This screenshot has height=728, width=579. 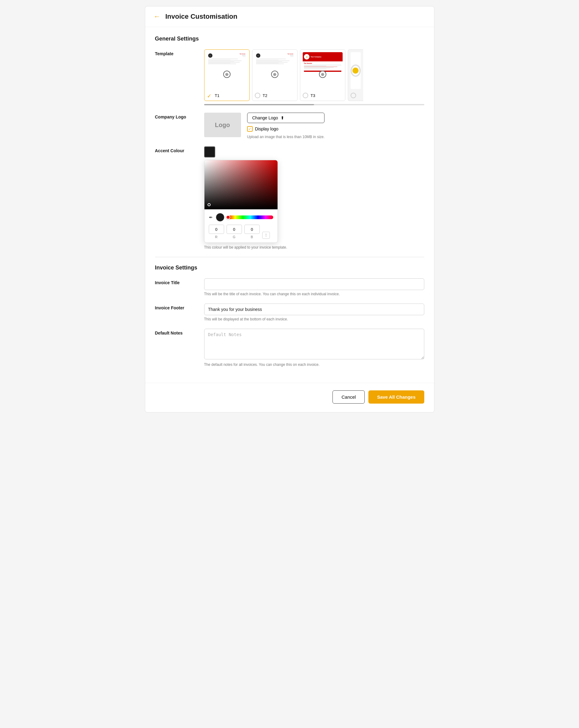 I want to click on radio-t2, so click(x=257, y=95).